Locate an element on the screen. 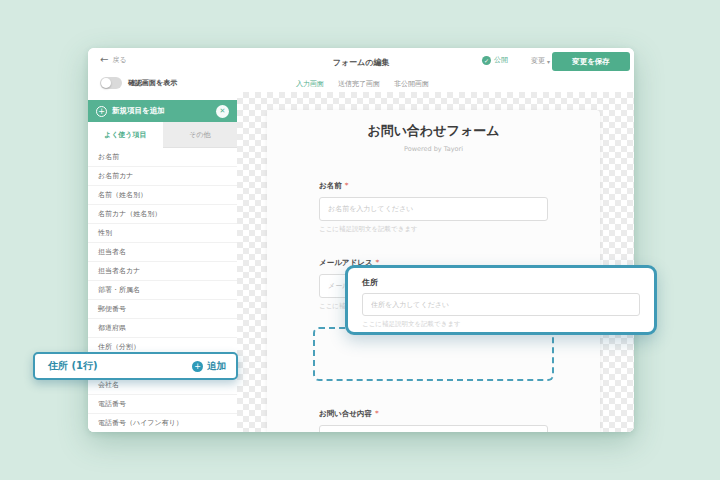 This screenshot has height=480, width=720. sidebar-field-list: お名前 お名前カナ 名前（姓名別） 名前カナ（姓名別） 性別 担当者名 担当者名… is located at coordinates (162, 290).